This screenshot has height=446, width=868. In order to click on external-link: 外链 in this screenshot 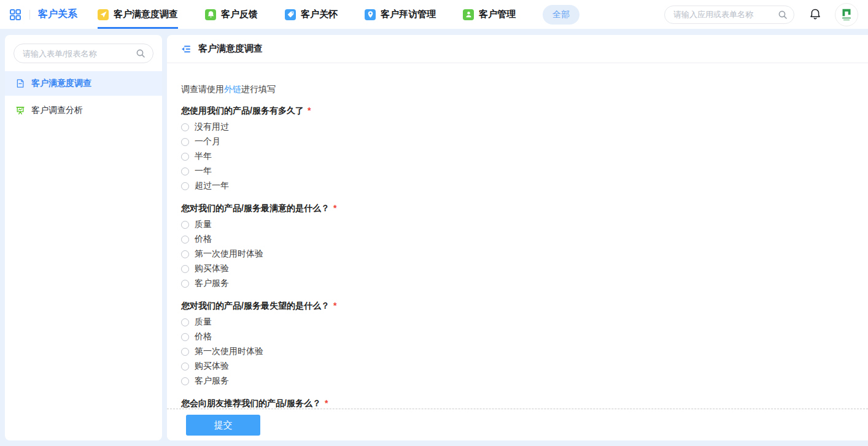, I will do `click(233, 89)`.